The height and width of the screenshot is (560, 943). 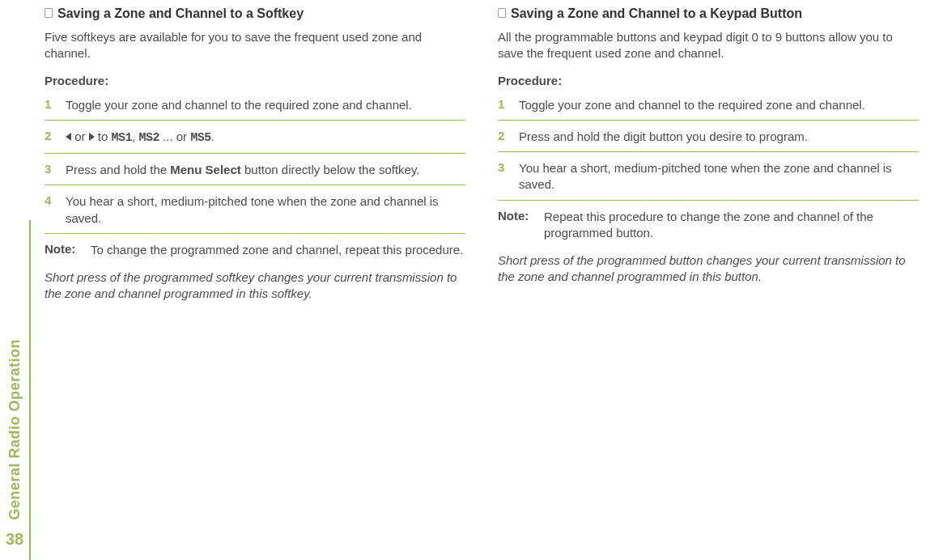 What do you see at coordinates (104, 136) in the screenshot?
I see `step2-to: to` at bounding box center [104, 136].